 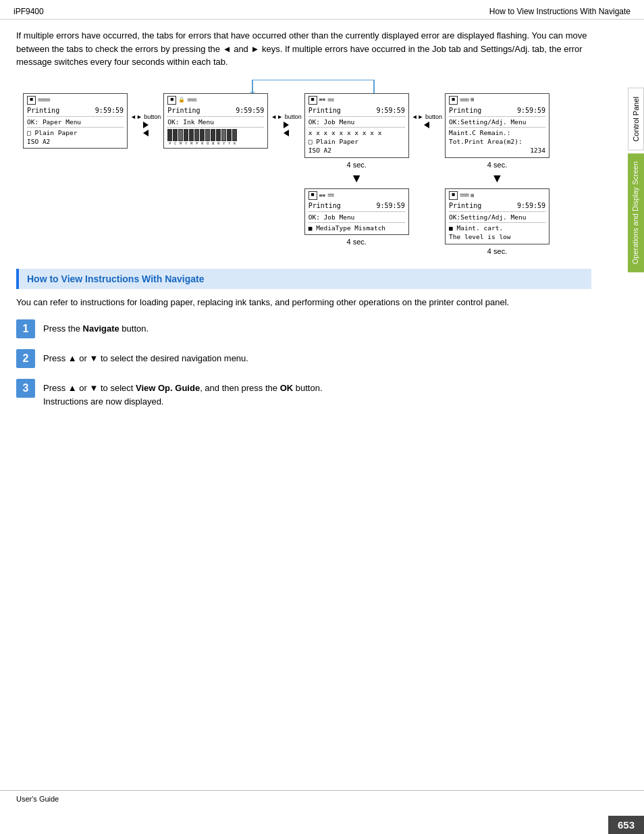 I want to click on arrow-btn-label-2: ◄► button, so click(x=286, y=117).